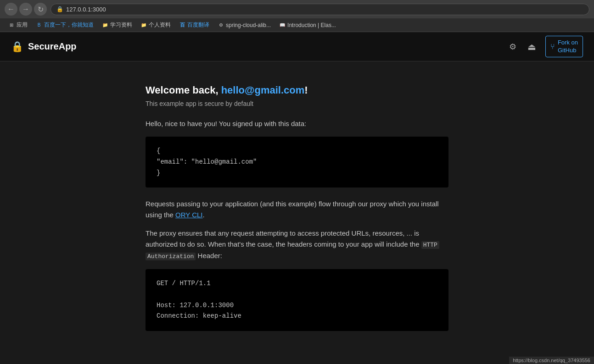 The width and height of the screenshot is (594, 364). What do you see at coordinates (86, 9) in the screenshot?
I see `url-text: 127.0.0.1:3000` at bounding box center [86, 9].